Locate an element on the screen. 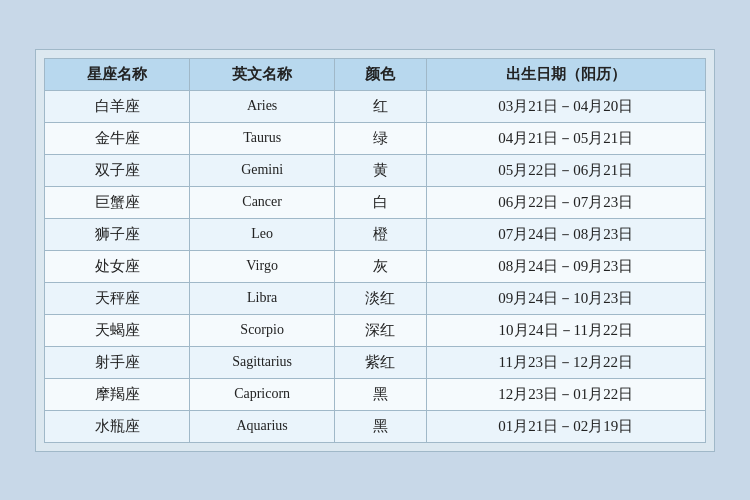 This screenshot has width=750, height=500. cell-english-name: Scorpio is located at coordinates (262, 330).